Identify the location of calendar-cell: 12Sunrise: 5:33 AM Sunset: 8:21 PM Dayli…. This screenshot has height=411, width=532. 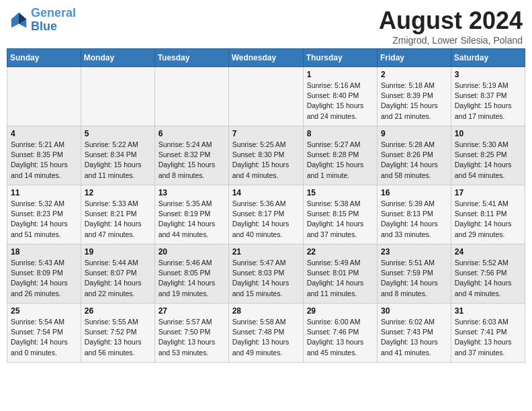
(118, 215).